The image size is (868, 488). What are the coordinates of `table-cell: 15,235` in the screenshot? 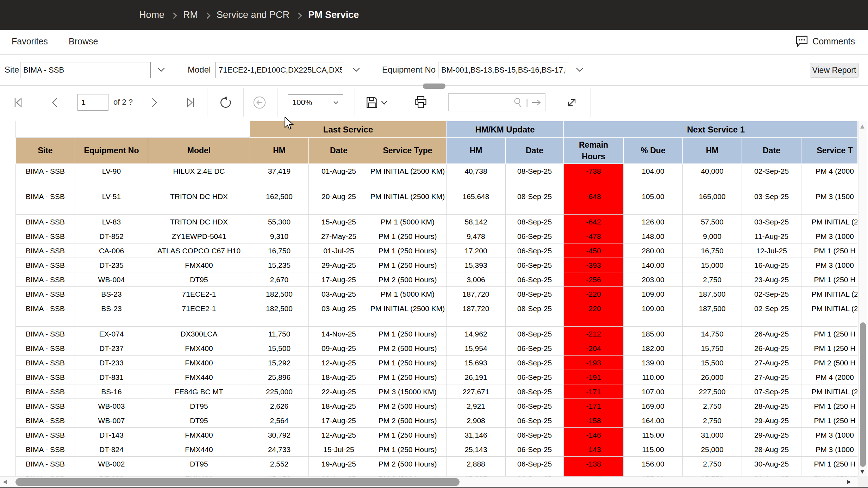 It's located at (280, 265).